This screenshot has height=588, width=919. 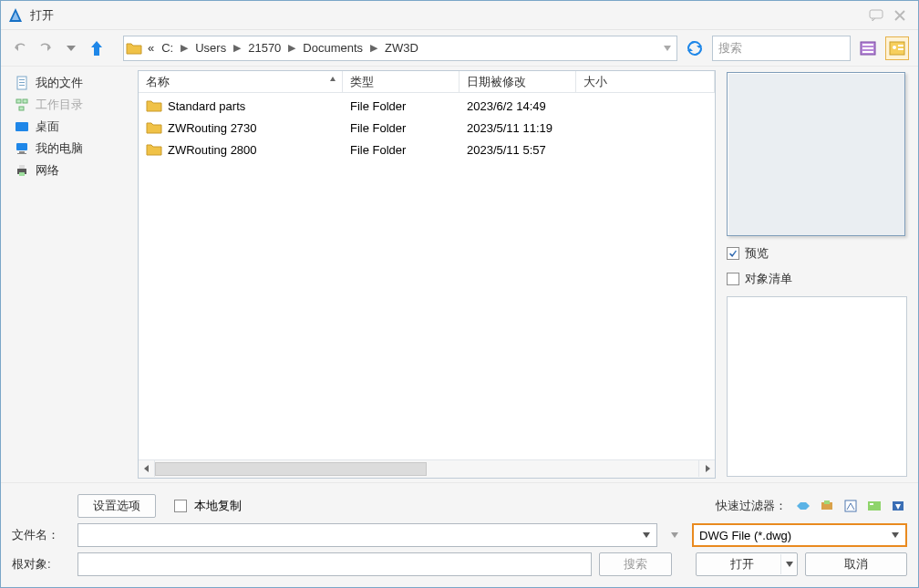 I want to click on column-header-size: 大小, so click(x=645, y=82).